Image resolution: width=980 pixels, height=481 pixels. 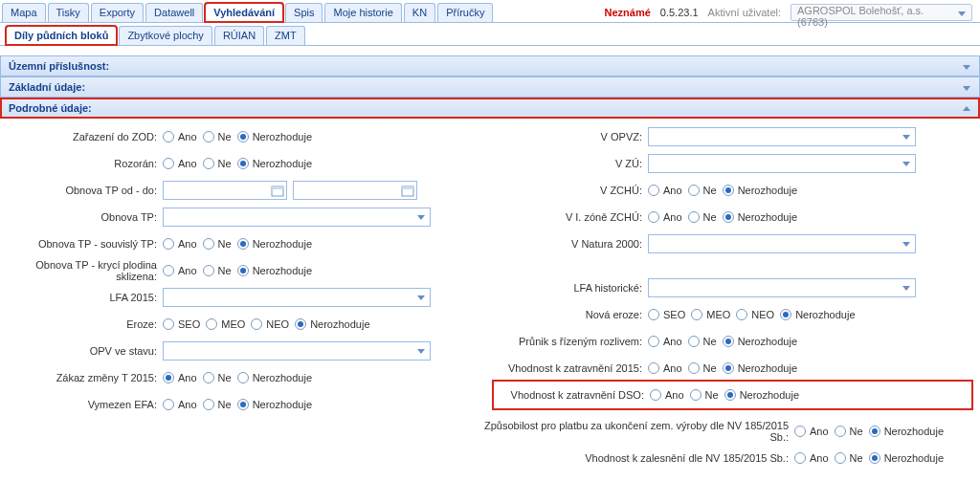 What do you see at coordinates (239, 35) in the screenshot?
I see `subtab-ruian: RÚIAN` at bounding box center [239, 35].